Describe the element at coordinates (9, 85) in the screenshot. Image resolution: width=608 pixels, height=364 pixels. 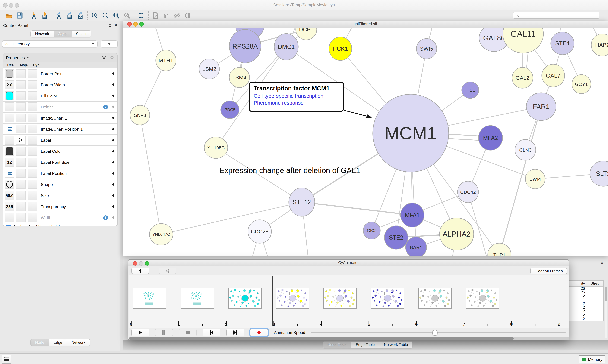
I see `property-cell: 2.0` at that location.